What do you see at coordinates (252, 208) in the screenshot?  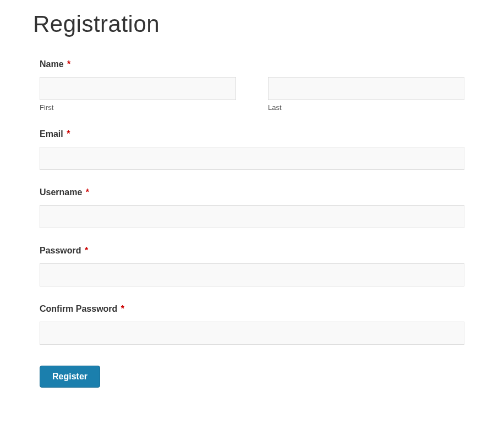 I see `username-group: Username *` at bounding box center [252, 208].